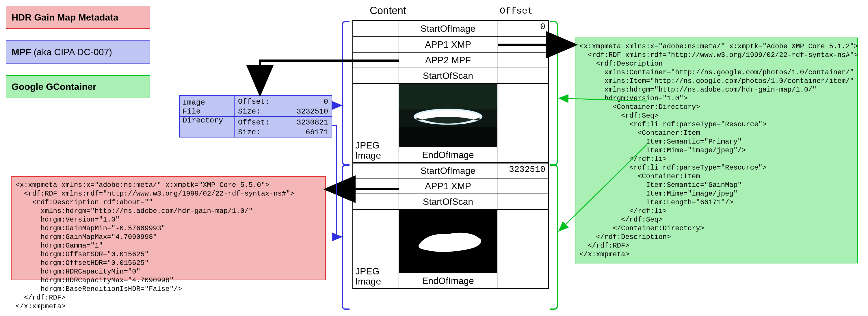 The image size is (868, 316). Describe the element at coordinates (78, 18) in the screenshot. I see `legend-hdr-gain-map: HDR Gain Map Metadata` at that location.